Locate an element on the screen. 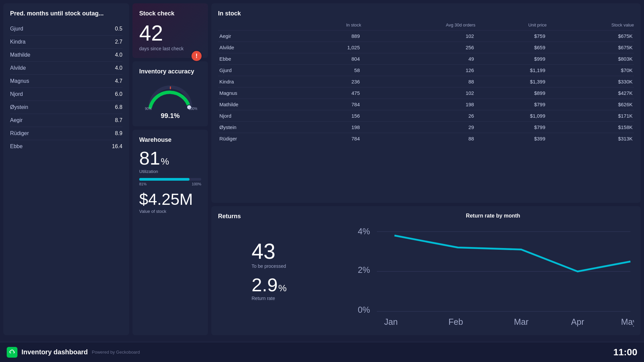 The height and width of the screenshot is (362, 644). row-stock-value: $158K is located at coordinates (590, 127).